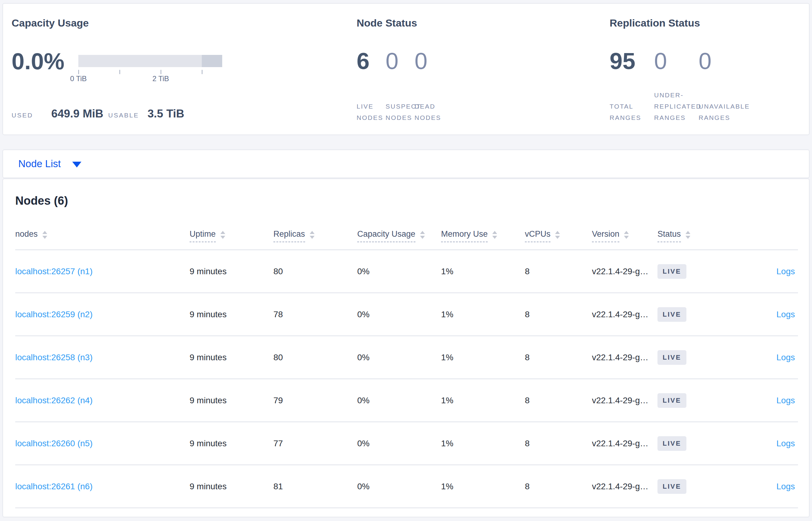 The width and height of the screenshot is (812, 521). Describe the element at coordinates (117, 66) in the screenshot. I see `capacity-gauge: 0.0% 0 TiB 2 TiB` at that location.